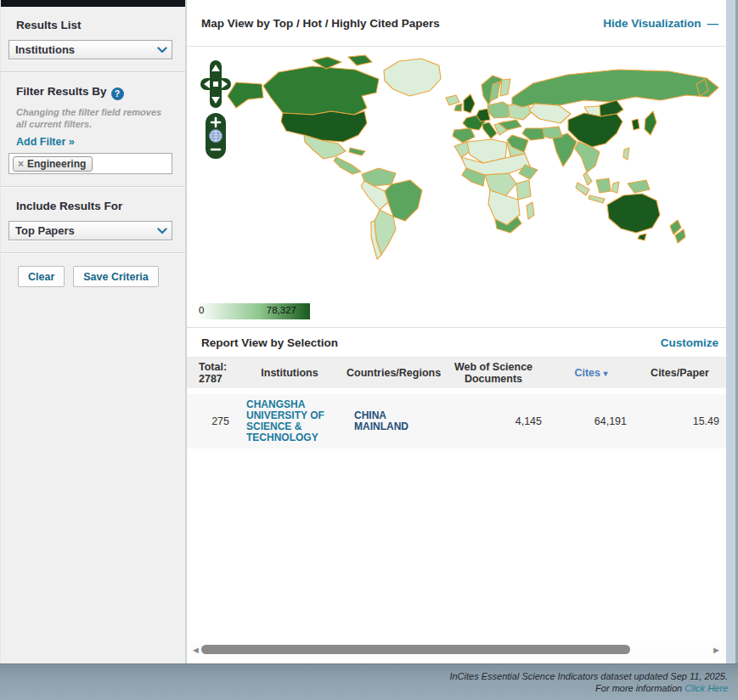  What do you see at coordinates (493, 421) in the screenshot?
I see `row-wos-documents: 4,145` at bounding box center [493, 421].